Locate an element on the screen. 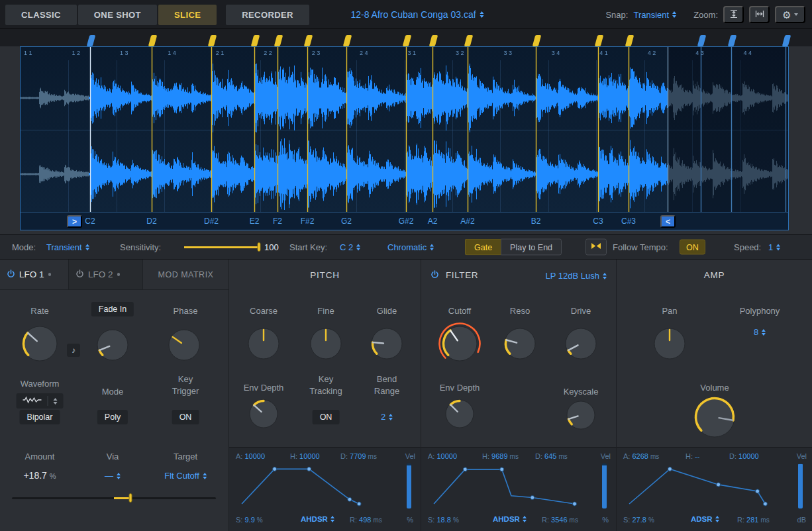 The width and height of the screenshot is (812, 531). lfo2-tab: LFO 2 is located at coordinates (106, 274).